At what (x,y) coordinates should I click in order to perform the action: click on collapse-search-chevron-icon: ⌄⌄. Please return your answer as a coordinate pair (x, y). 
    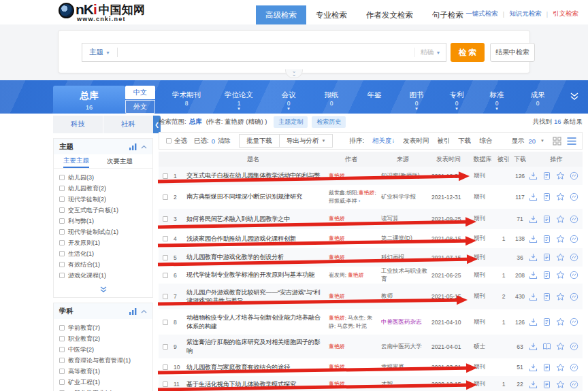
    Looking at the image, I should click on (294, 73).